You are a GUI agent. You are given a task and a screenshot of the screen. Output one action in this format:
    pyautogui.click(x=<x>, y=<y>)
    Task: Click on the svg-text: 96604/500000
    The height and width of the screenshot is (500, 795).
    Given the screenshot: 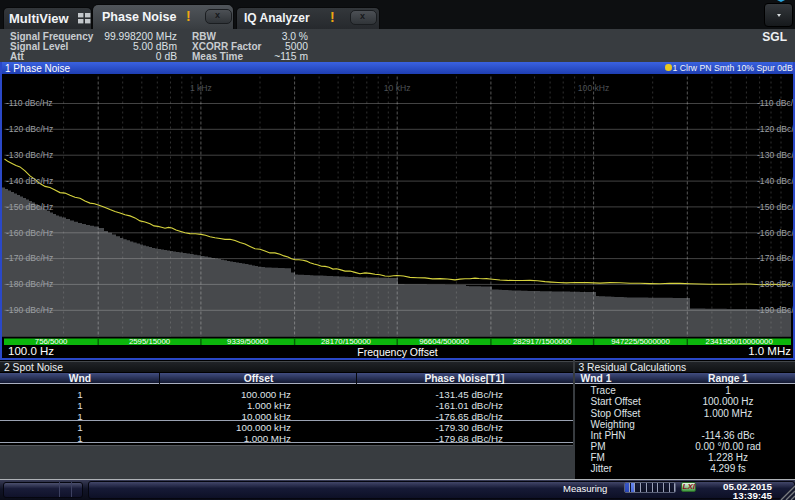 What is the action you would take?
    pyautogui.click(x=444, y=340)
    